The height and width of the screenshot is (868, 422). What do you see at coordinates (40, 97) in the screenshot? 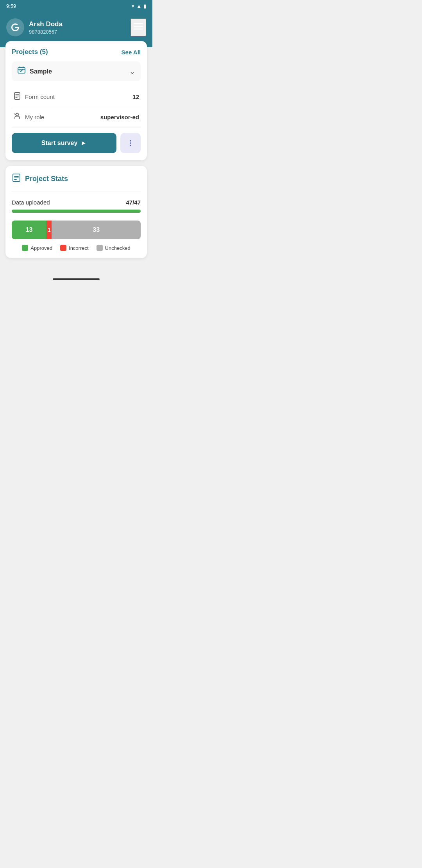
I see `form-count-label: Form count` at bounding box center [40, 97].